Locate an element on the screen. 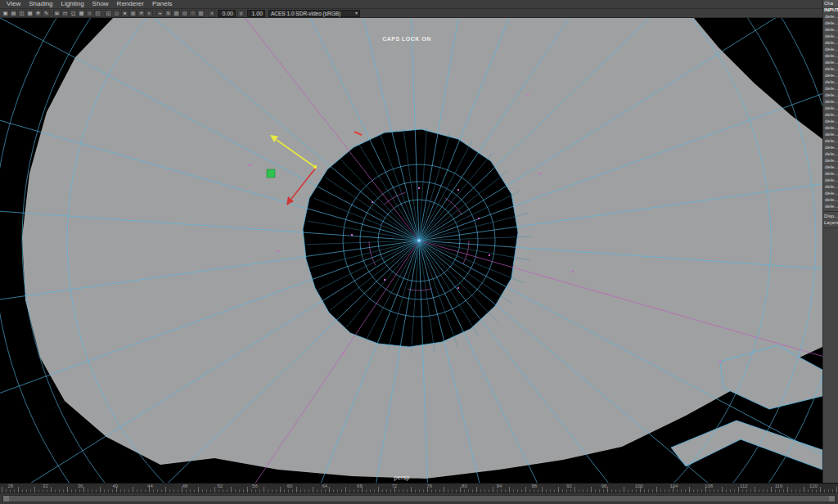 The height and width of the screenshot is (504, 838). gate-mask-icon: ▩ is located at coordinates (82, 13).